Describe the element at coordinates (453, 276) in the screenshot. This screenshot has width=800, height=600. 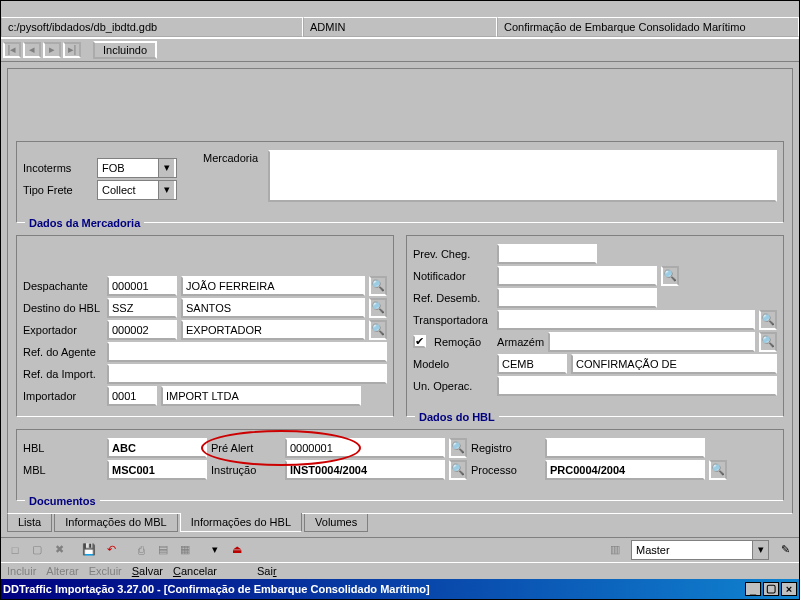
I see `notificador-label: Notificador` at that location.